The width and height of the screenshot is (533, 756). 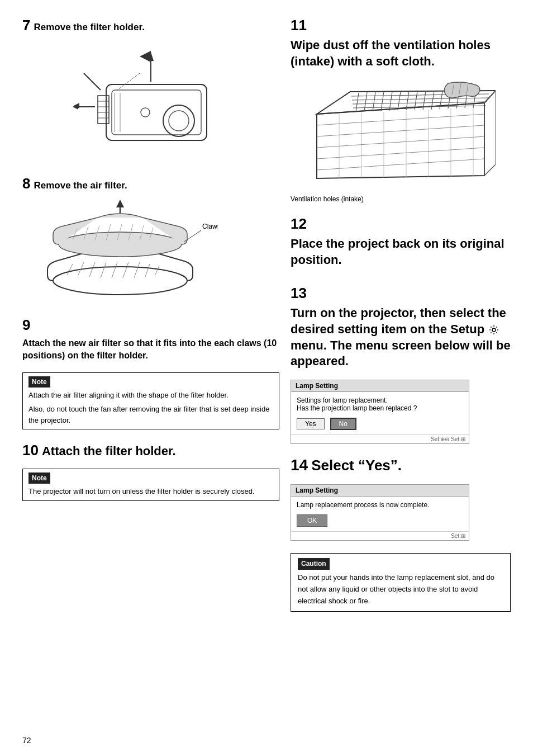 What do you see at coordinates (26, 325) in the screenshot?
I see `step-9-num: 9` at bounding box center [26, 325].